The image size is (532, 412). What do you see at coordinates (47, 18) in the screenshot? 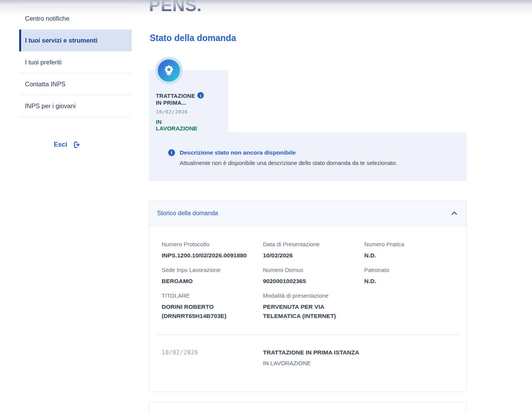
I see `sidebar-item-label: Centro notifiche` at bounding box center [47, 18].